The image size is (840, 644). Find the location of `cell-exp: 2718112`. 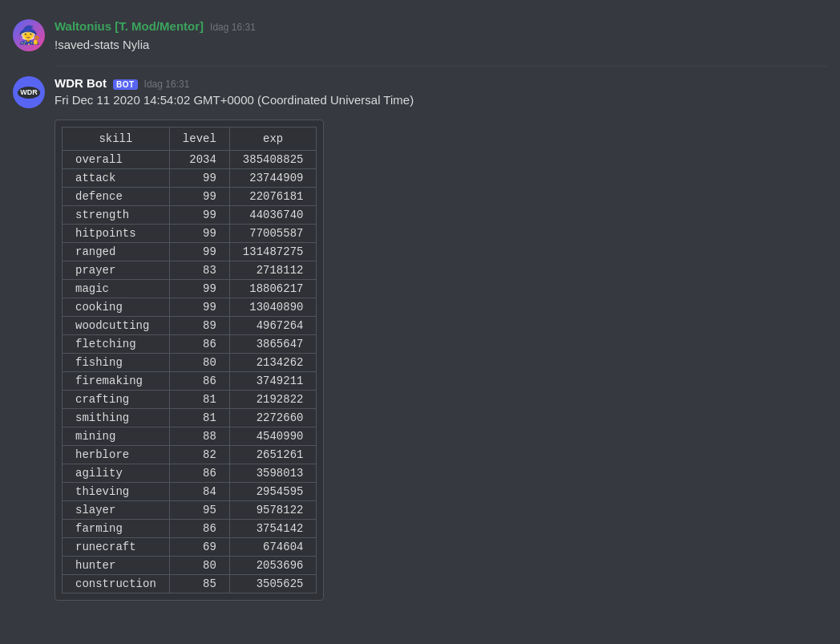

cell-exp: 2718112 is located at coordinates (273, 271).